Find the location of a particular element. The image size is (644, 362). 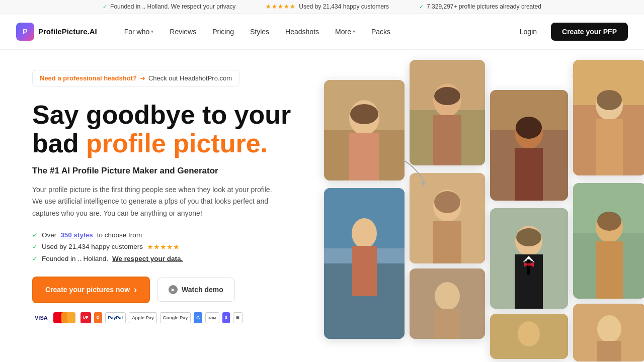

heading-line1: Say goodbye to your is located at coordinates (162, 115).